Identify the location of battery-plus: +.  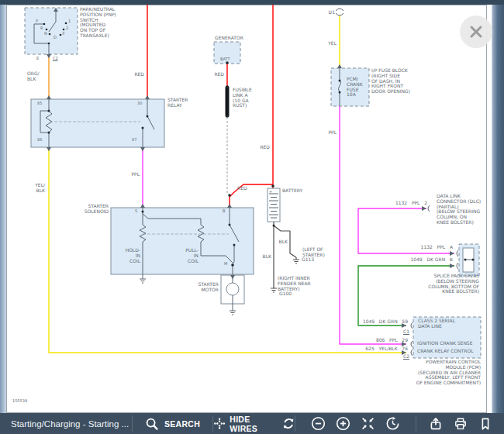
(271, 192).